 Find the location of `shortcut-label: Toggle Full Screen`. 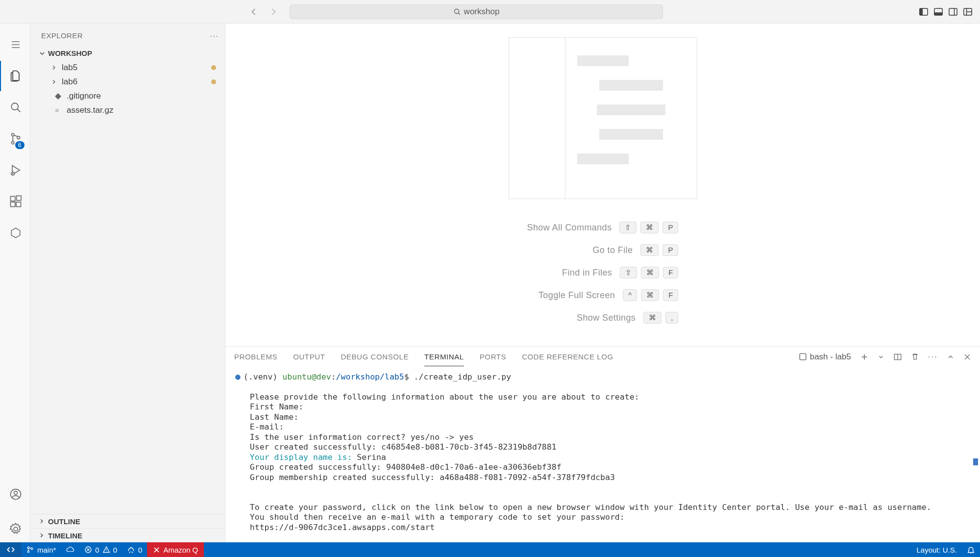

shortcut-label: Toggle Full Screen is located at coordinates (577, 295).